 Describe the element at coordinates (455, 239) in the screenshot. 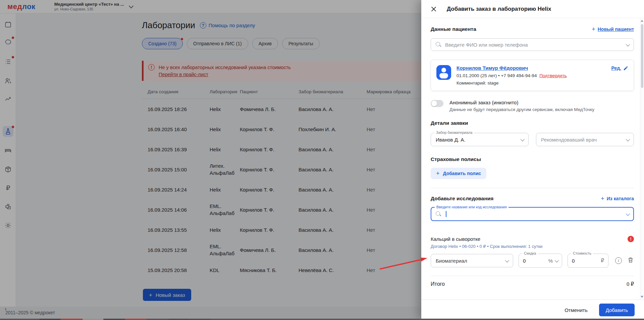

I see `research-item-name: Кальций в сыворотке` at that location.